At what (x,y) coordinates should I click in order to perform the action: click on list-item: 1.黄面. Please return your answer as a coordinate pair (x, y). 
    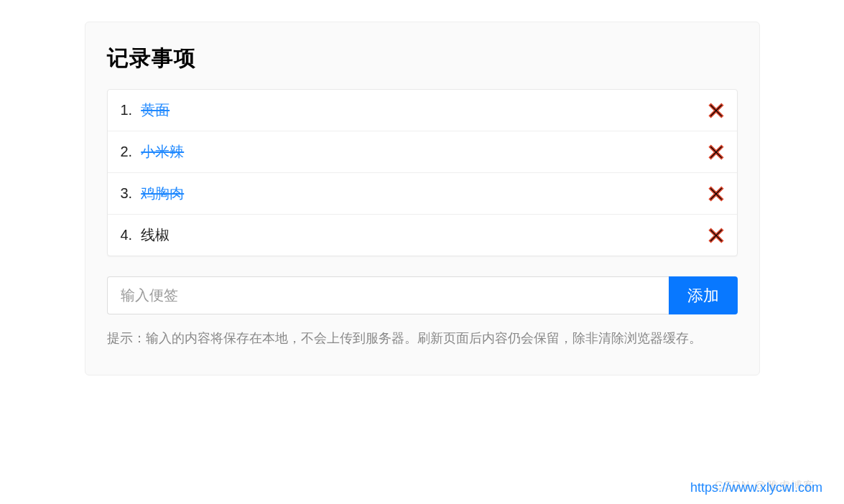
    Looking at the image, I should click on (422, 111).